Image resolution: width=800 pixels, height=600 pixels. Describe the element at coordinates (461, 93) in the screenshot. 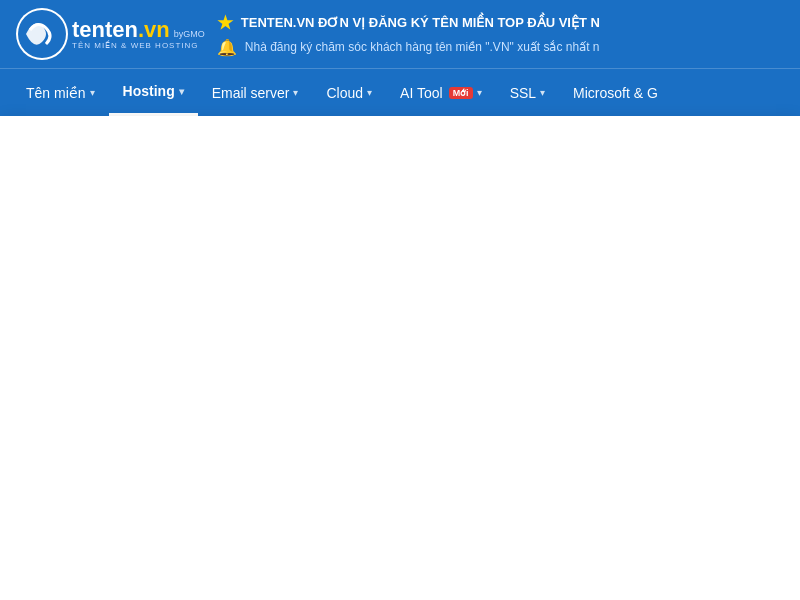

I see `new-badge: Mới` at that location.